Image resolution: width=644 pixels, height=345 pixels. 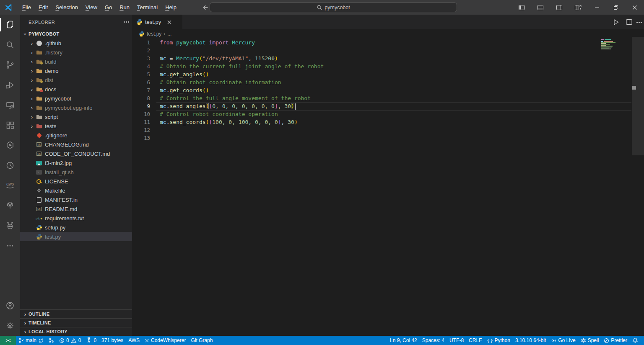 What do you see at coordinates (76, 237) in the screenshot?
I see `tree-item-test-py: test.py` at bounding box center [76, 237].